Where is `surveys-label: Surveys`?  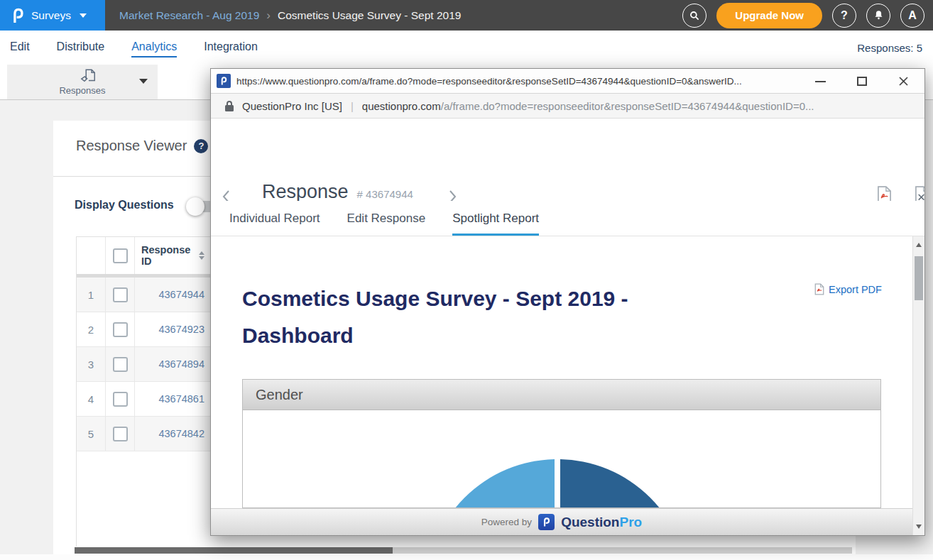
surveys-label: Surveys is located at coordinates (51, 16).